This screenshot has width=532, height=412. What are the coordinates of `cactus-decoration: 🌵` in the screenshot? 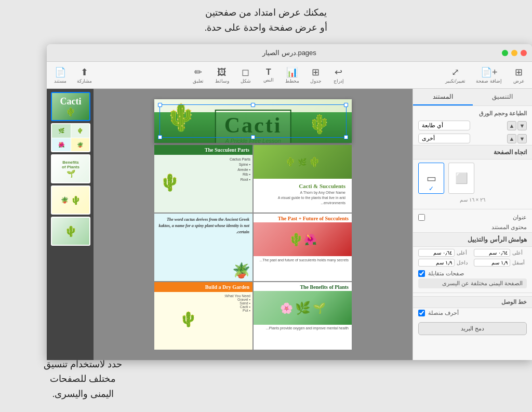 It's located at (181, 117).